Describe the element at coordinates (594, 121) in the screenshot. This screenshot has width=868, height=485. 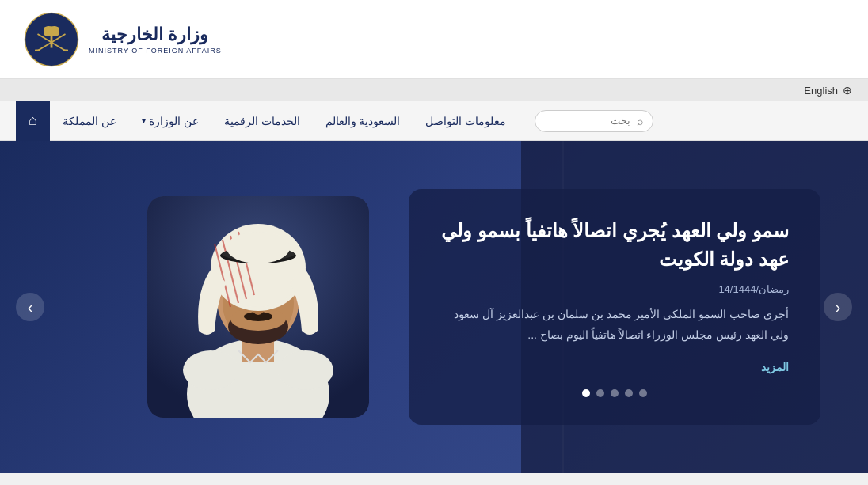
I see `search-area: ⌕` at that location.